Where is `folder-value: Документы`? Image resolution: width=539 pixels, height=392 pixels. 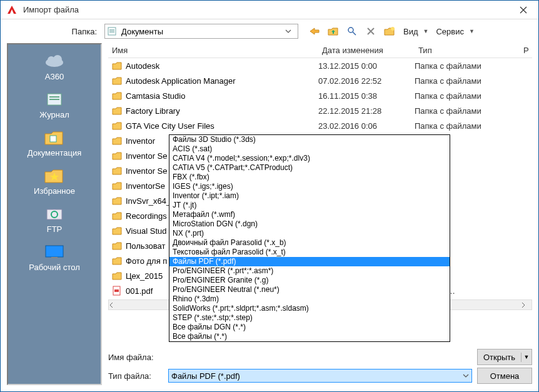 folder-value: Документы is located at coordinates (203, 31).